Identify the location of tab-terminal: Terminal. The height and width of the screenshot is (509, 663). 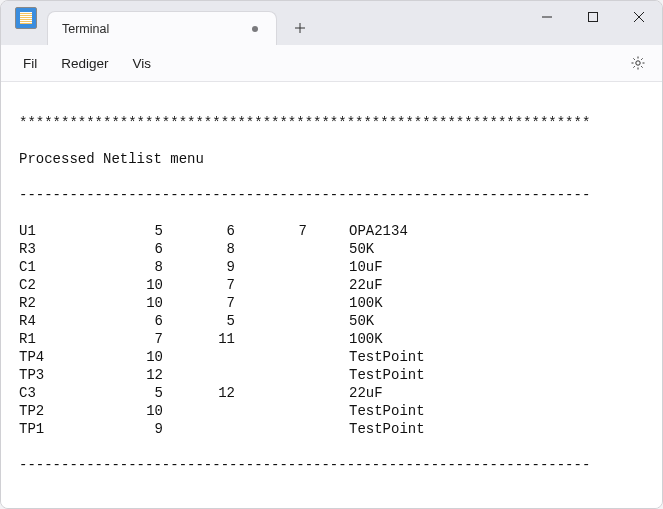
(162, 28).